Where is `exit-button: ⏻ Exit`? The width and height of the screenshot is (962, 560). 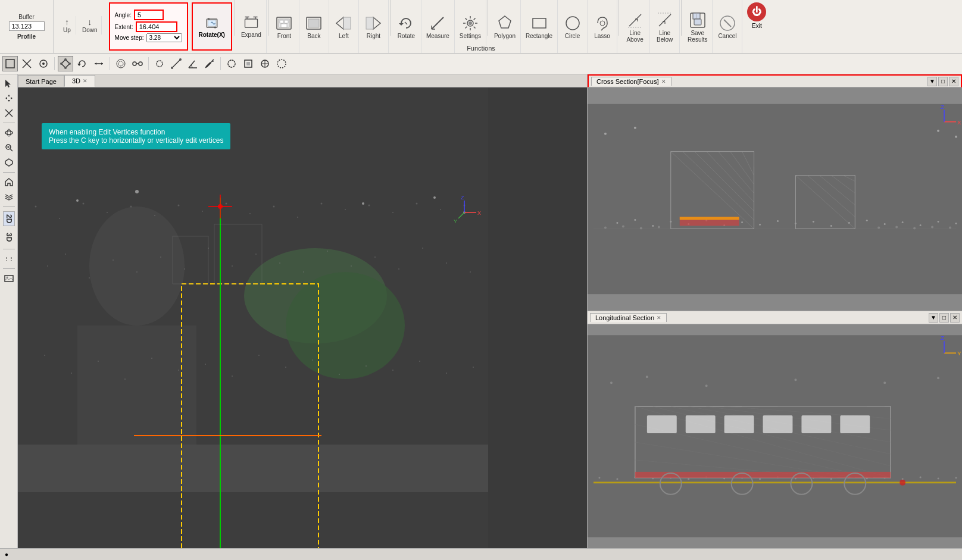 exit-button: ⏻ Exit is located at coordinates (757, 26).